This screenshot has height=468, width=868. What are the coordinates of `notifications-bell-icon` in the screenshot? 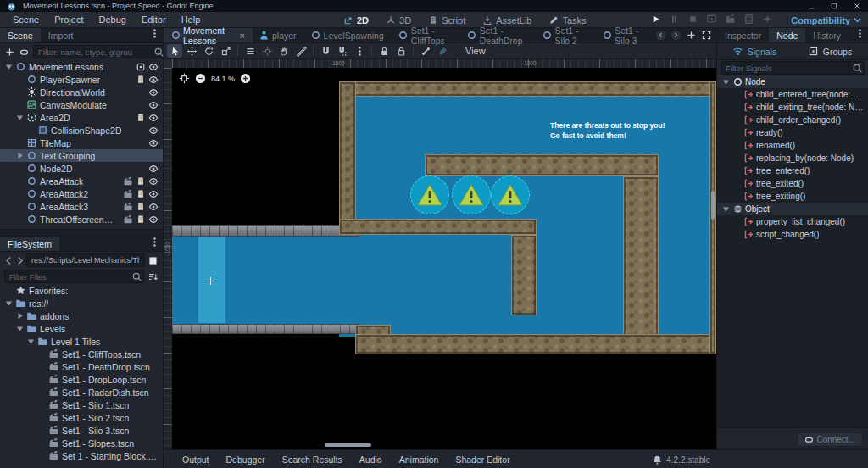 It's located at (658, 460).